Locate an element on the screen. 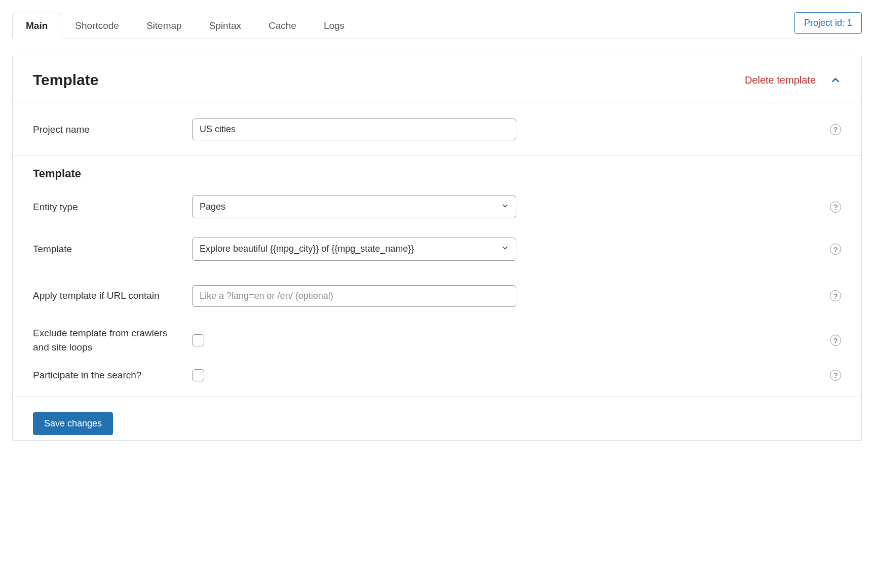 The image size is (874, 588). project-id-badge: Project id: 1 is located at coordinates (828, 23).